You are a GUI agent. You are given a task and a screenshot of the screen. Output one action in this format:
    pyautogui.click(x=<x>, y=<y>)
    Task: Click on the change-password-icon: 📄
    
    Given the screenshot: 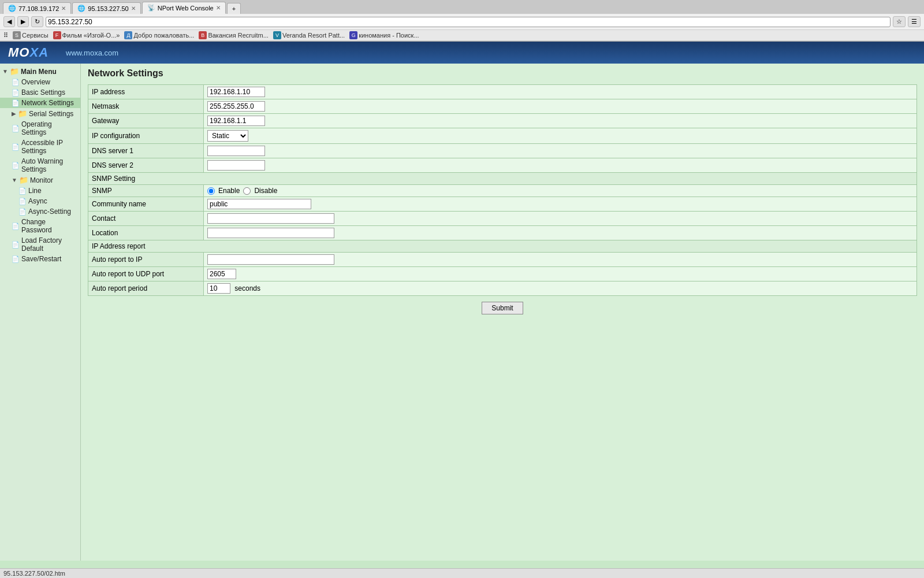 What is the action you would take?
    pyautogui.click(x=16, y=227)
    